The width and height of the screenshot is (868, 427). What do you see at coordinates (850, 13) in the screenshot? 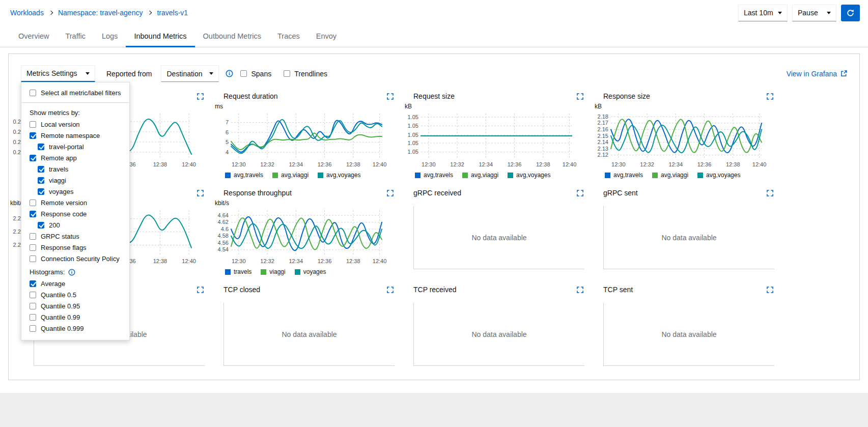
I see `refresh-button` at bounding box center [850, 13].